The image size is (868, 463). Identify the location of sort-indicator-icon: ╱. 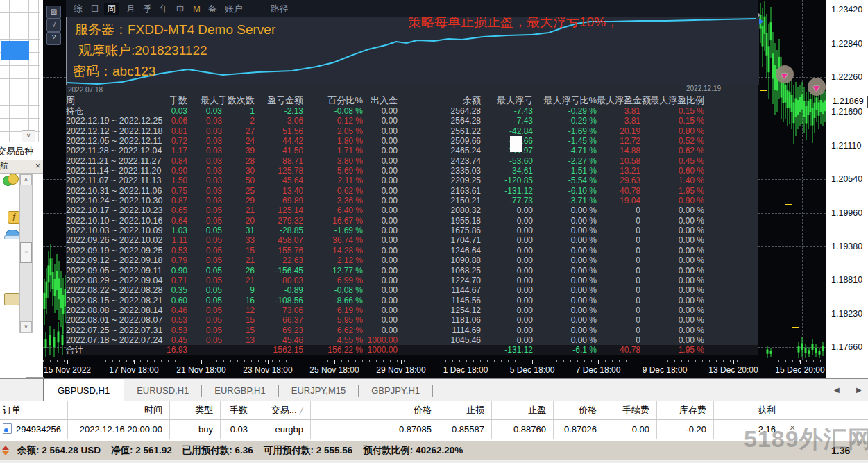
(301, 411).